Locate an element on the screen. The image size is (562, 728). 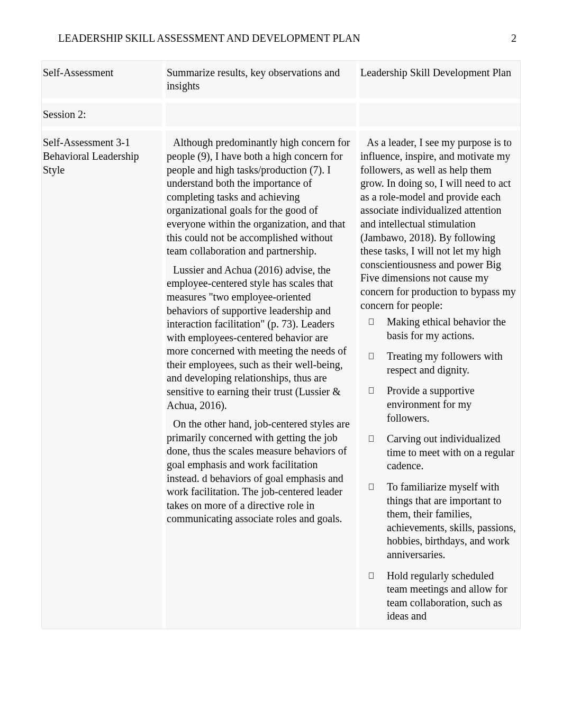
running-head: LEADERSHIP SKILL ASSESSMENT AND DEVELOPM… is located at coordinates (281, 39).